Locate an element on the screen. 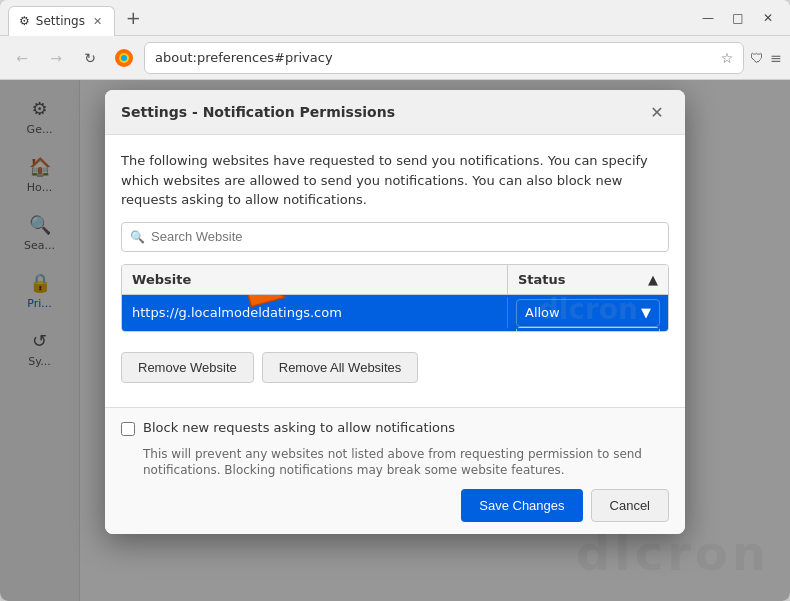  search-box-icon: 🔍 is located at coordinates (138, 237).